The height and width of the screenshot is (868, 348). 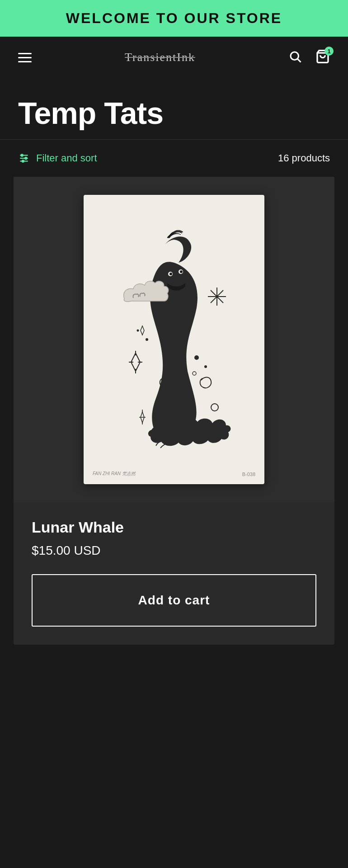 What do you see at coordinates (304, 158) in the screenshot?
I see `product-count: 16 products` at bounding box center [304, 158].